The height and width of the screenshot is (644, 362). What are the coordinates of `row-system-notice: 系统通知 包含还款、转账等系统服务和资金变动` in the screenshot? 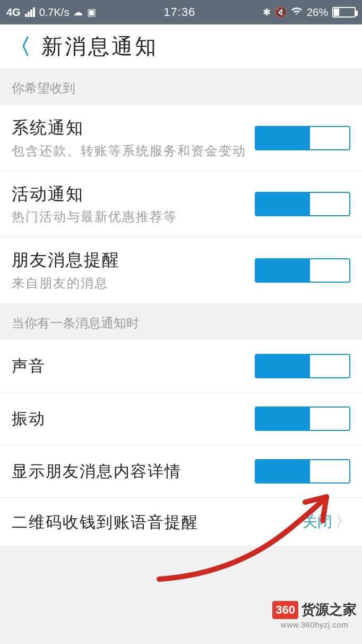 It's located at (181, 138).